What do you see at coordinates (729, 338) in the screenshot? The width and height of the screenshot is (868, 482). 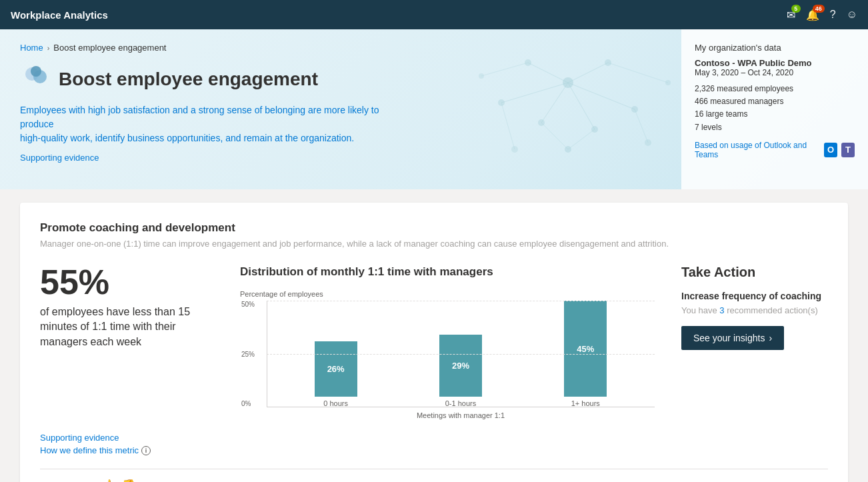 I see `insights-btn-label: See your insights` at bounding box center [729, 338].